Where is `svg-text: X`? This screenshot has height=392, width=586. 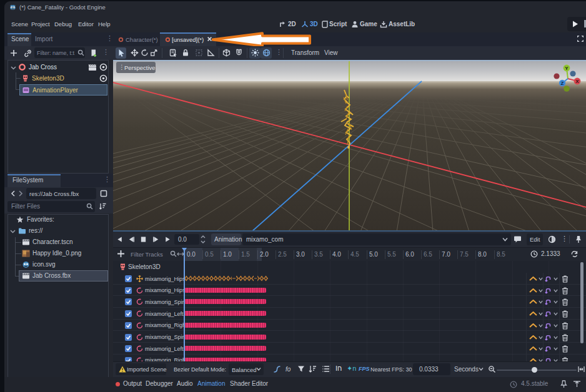
svg-text: X is located at coordinates (577, 81).